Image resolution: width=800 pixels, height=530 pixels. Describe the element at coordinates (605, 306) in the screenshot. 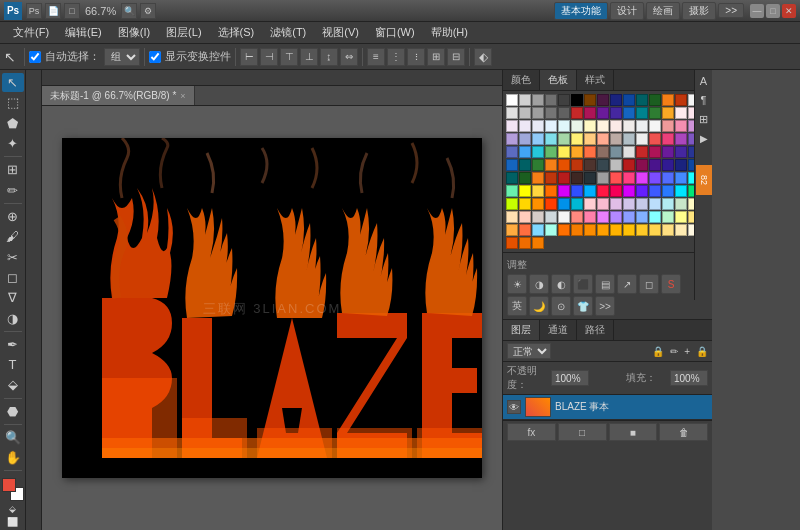

I see `adj-more-icon: >>` at that location.